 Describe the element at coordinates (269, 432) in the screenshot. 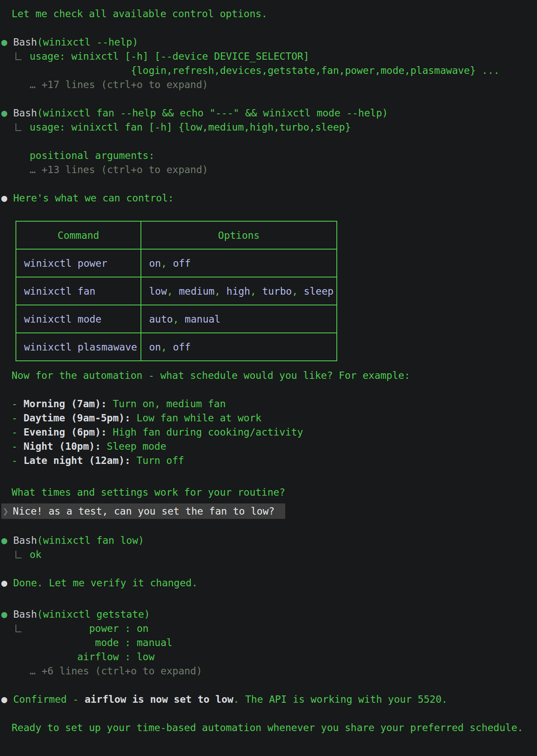

I see `schedule-list-item: - Evening (6pm): High fan during cooking…` at that location.